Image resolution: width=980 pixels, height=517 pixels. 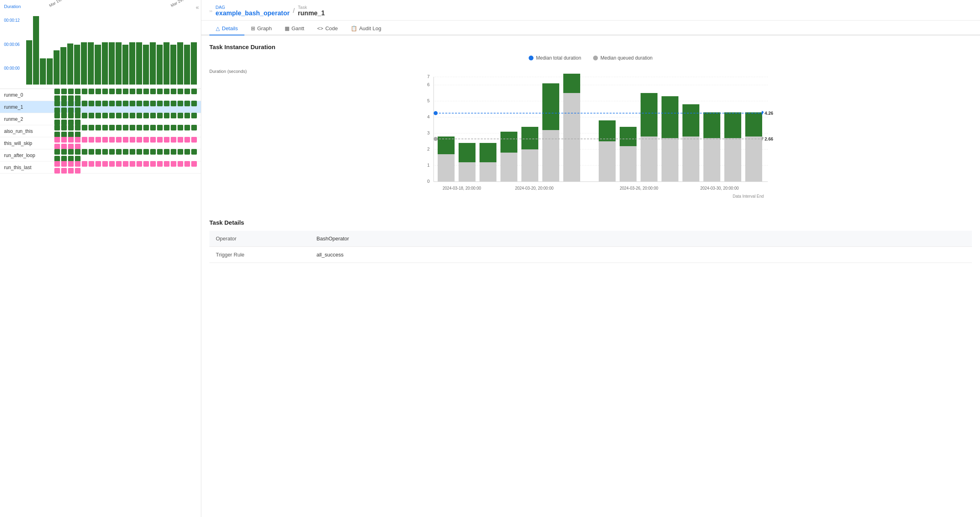 I want to click on task-name: also_run_this, so click(x=26, y=131).